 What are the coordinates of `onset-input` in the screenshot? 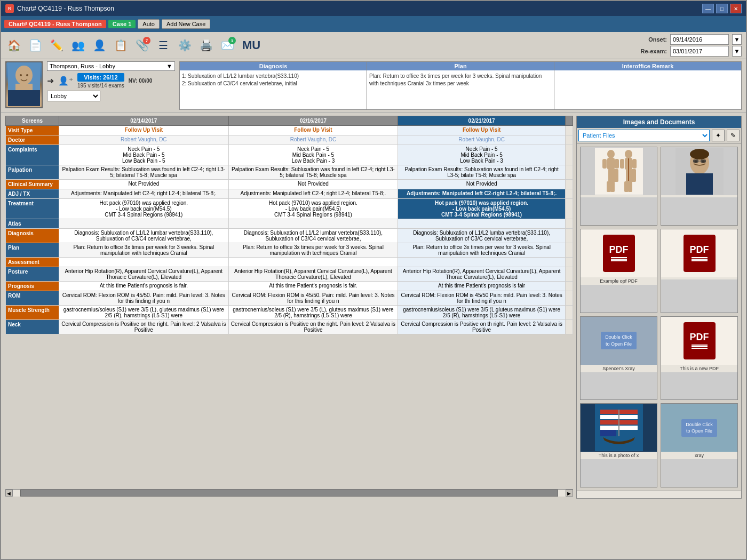 It's located at (700, 39).